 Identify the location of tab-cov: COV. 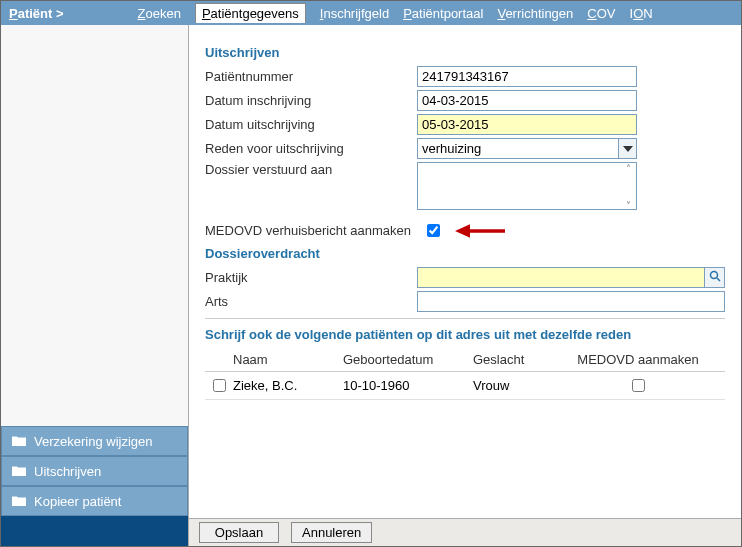
(601, 14).